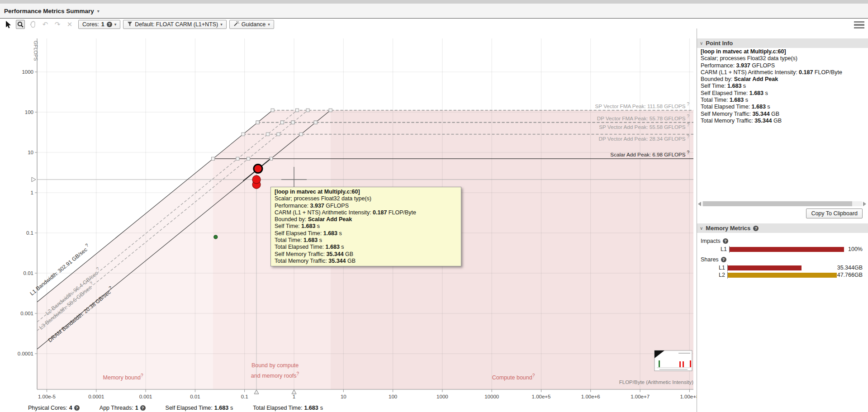 The width and height of the screenshot is (868, 412). I want to click on roof-label: DP Vector Add Peak: 28.34 GFLOPS ?, so click(644, 138).